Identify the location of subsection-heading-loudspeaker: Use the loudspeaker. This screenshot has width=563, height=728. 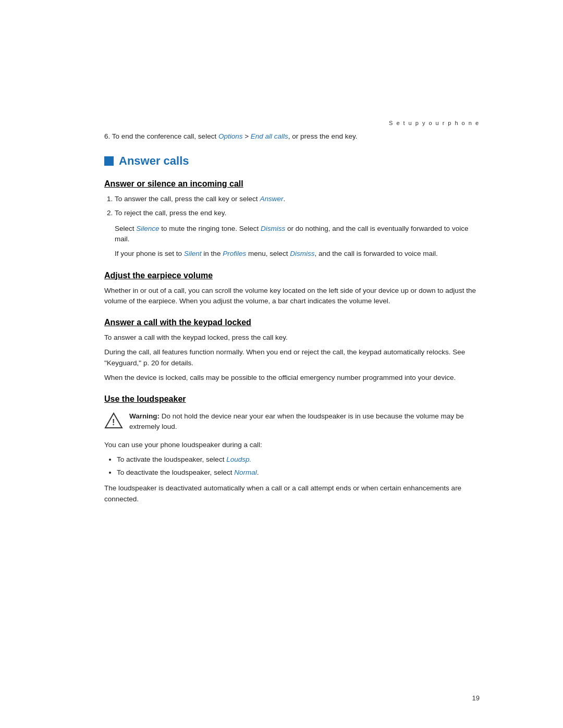
(292, 399).